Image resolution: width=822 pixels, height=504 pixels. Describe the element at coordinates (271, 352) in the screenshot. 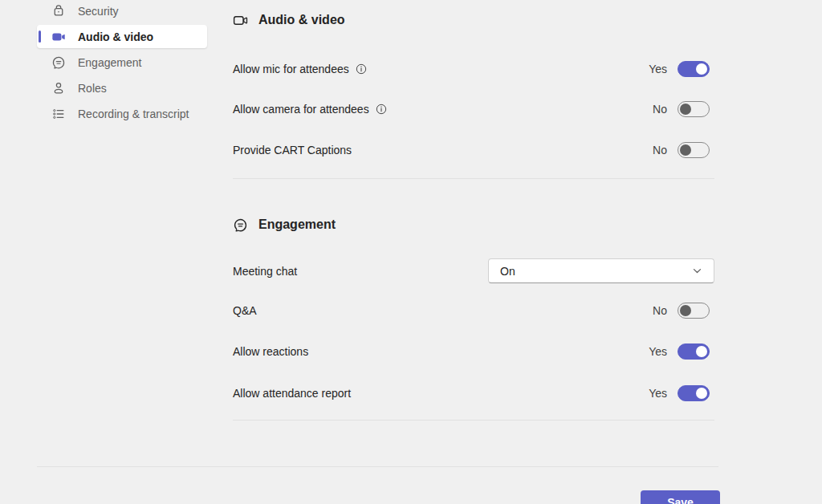

I see `setting-label: Allow reactions` at that location.